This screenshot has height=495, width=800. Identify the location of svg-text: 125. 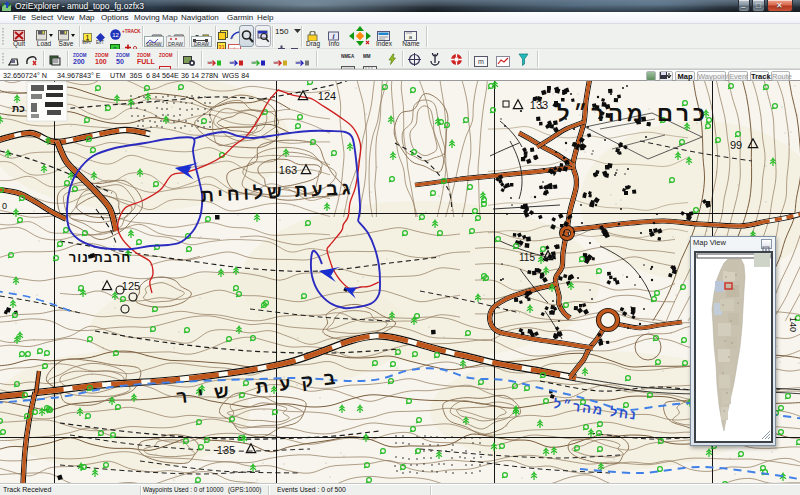
(131, 286).